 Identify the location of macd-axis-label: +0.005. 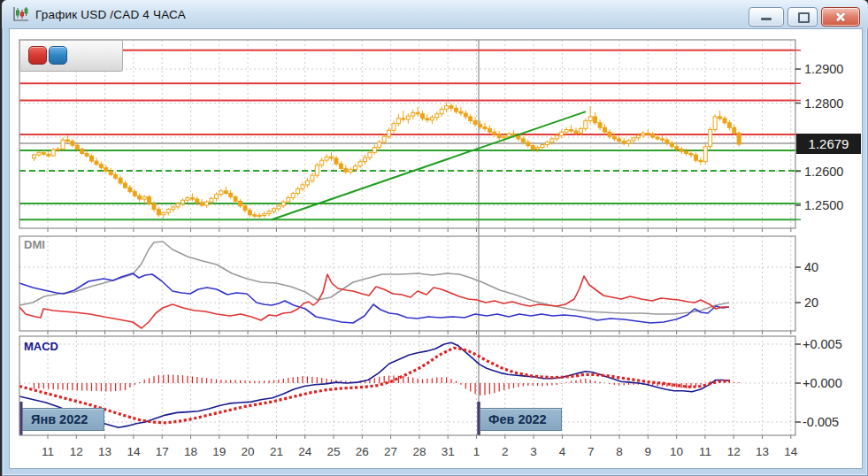
(823, 344).